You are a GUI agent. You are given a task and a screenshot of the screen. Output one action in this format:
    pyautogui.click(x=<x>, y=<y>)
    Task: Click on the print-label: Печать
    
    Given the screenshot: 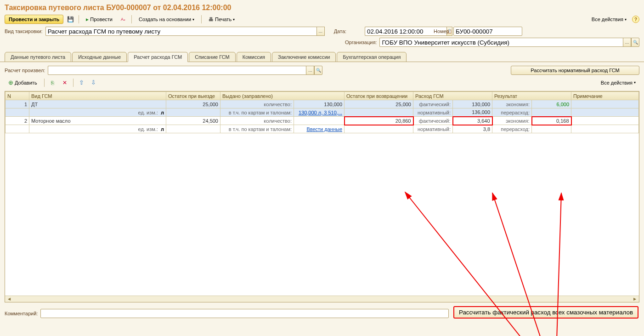 What is the action you would take?
    pyautogui.click(x=223, y=19)
    